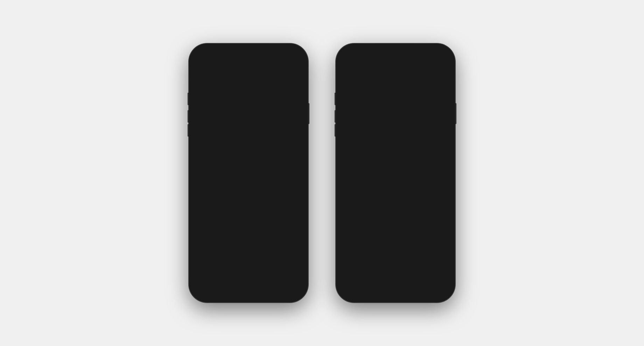 The height and width of the screenshot is (346, 644). I want to click on display-prefs-tab-right: Display Preferences, so click(370, 87).